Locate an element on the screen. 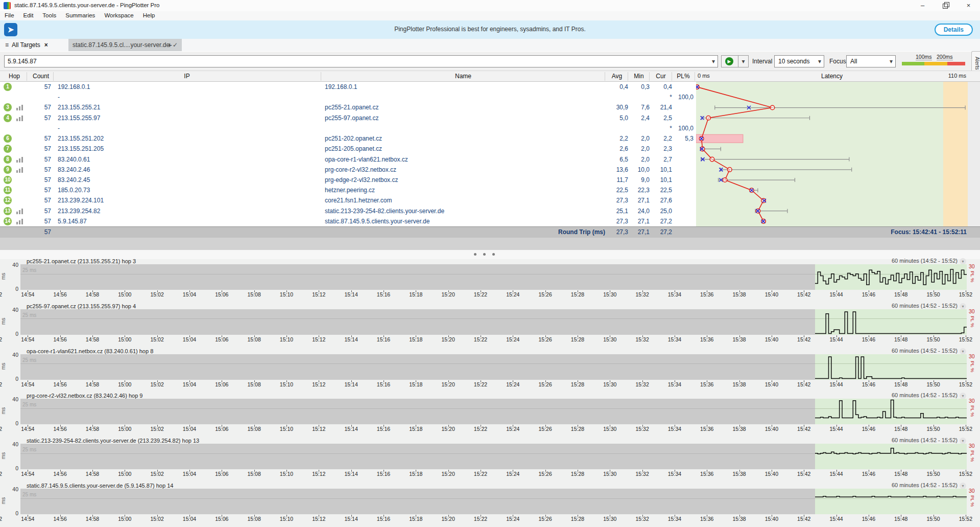 This screenshot has height=527, width=980. hop-badge: 4 is located at coordinates (8, 118).